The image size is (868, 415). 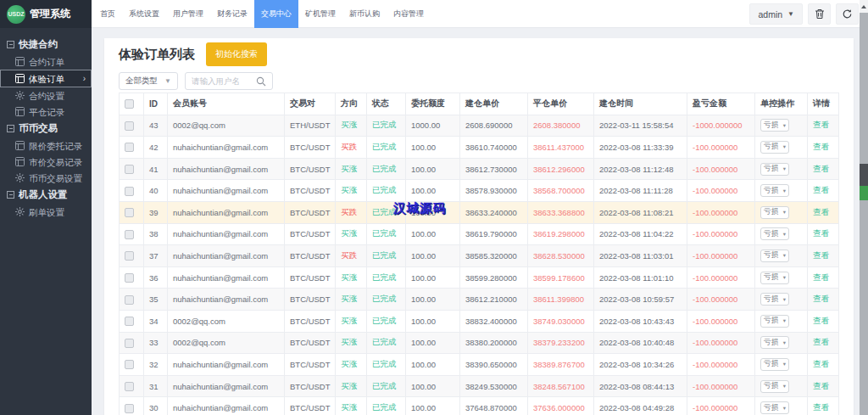 What do you see at coordinates (46, 212) in the screenshot?
I see `sidebar-item: 刷单设置` at bounding box center [46, 212].